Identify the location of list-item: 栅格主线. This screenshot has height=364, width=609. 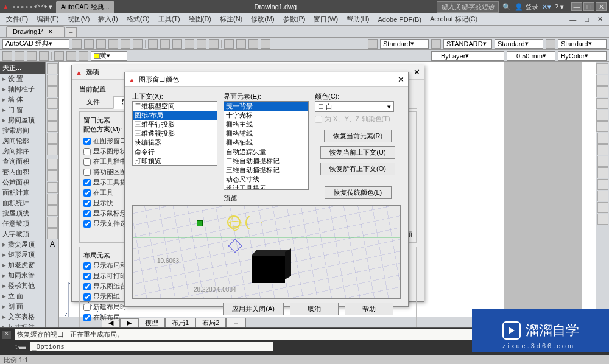
(266, 124).